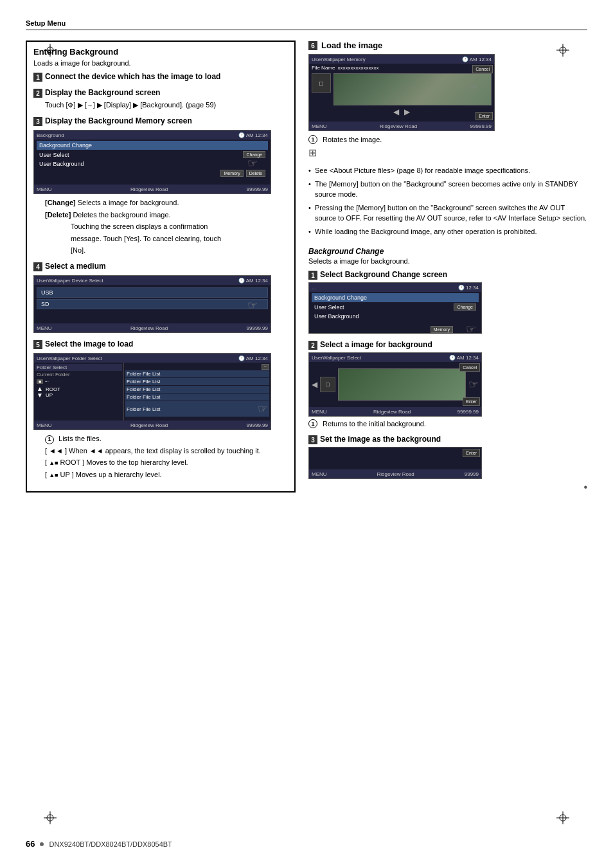 The image size is (613, 868). Describe the element at coordinates (253, 305) in the screenshot. I see `step-4-touch-icon: ☞` at that location.